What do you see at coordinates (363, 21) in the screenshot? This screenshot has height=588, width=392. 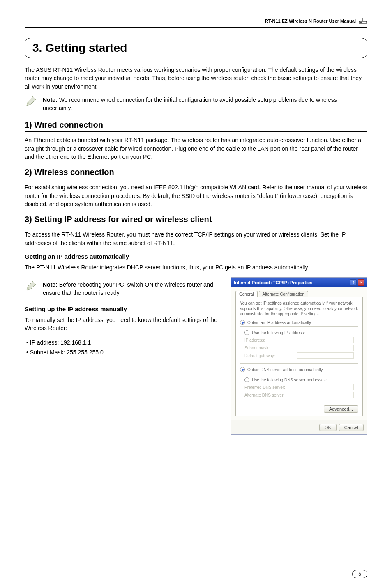 I see `router-icon` at bounding box center [363, 21].